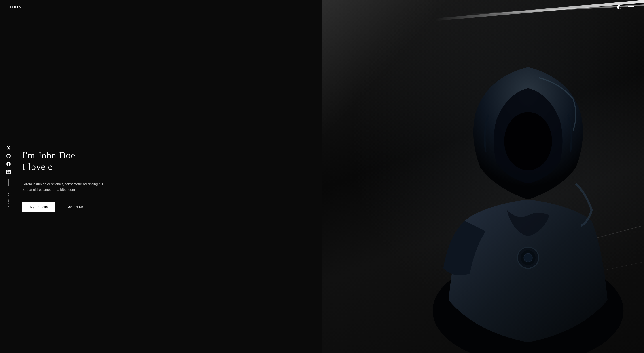 This screenshot has width=644, height=353. I want to click on hamburger-menu-button, so click(631, 7).